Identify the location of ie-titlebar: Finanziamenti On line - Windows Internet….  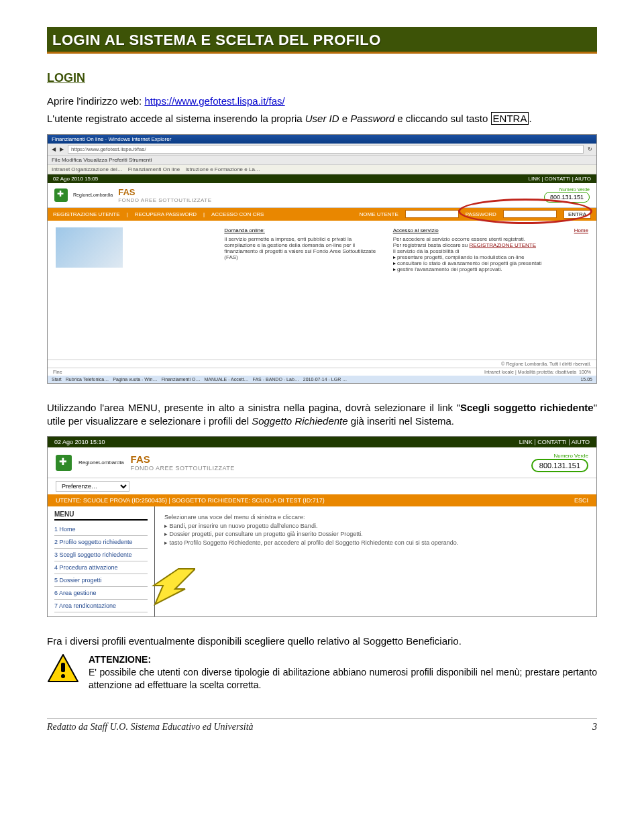
(322, 140).